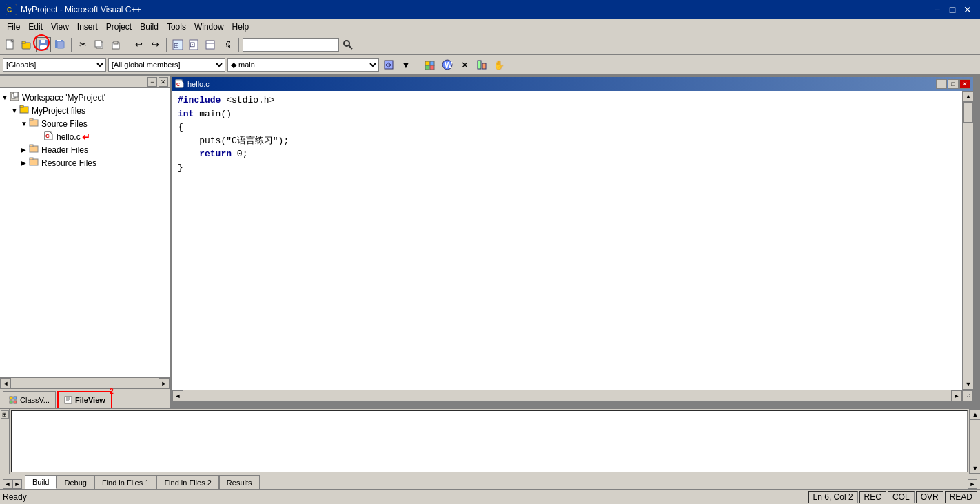 This screenshot has width=980, height=504. What do you see at coordinates (43, 45) in the screenshot?
I see `save-button` at bounding box center [43, 45].